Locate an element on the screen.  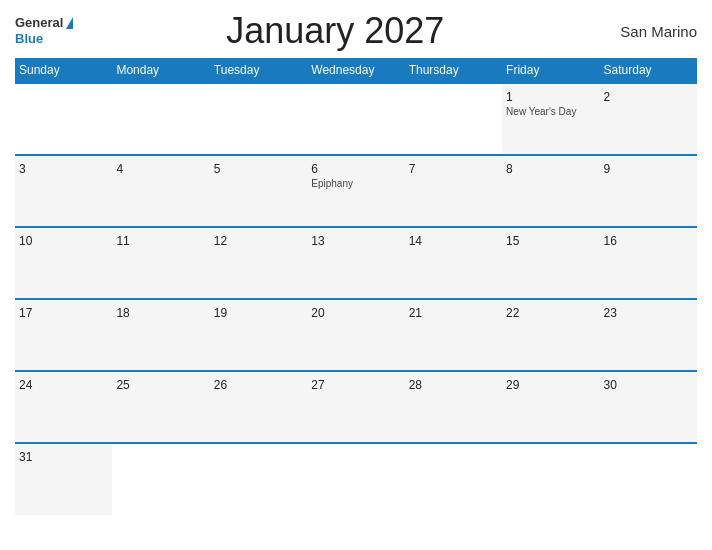
calendar-day-cell: 18 is located at coordinates (160, 335).